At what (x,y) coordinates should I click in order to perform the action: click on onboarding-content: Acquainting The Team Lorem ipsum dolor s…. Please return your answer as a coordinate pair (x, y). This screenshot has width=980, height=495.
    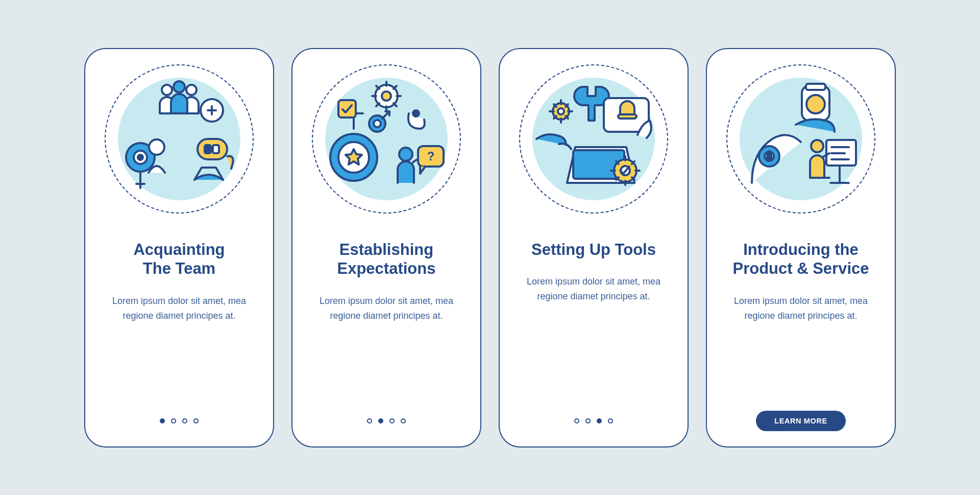
    Looking at the image, I should click on (179, 326).